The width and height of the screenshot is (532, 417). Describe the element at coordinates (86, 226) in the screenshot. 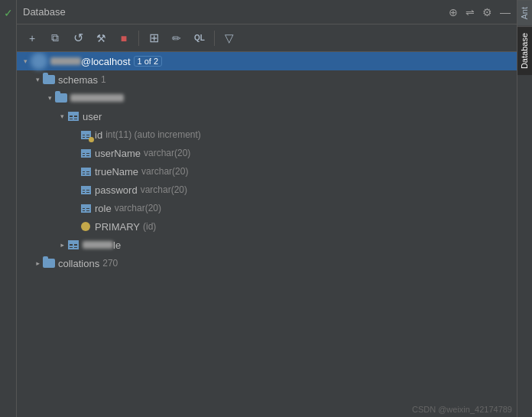

I see `index-icon` at that location.